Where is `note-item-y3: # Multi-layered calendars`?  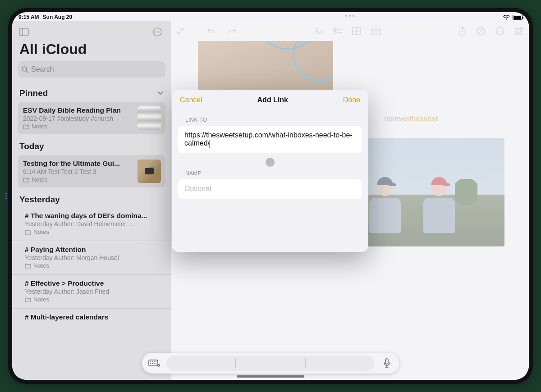 note-item-y3: # Multi-layered calendars is located at coordinates (92, 317).